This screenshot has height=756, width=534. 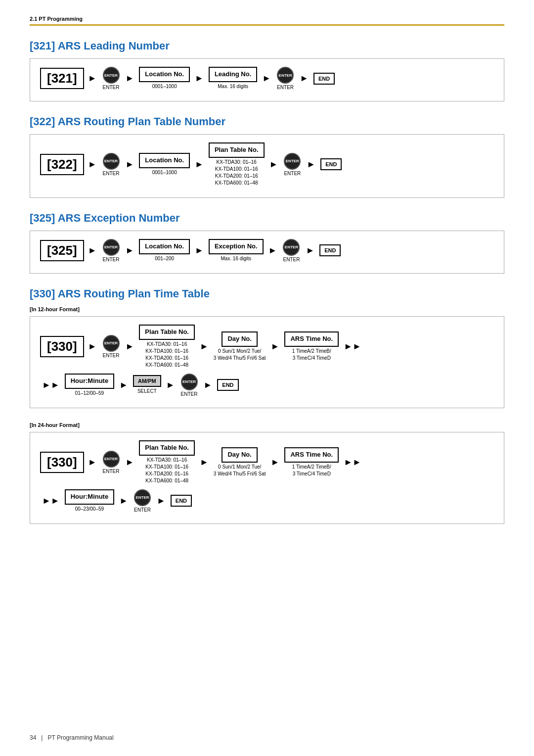 I want to click on hour-minute-330-12hr-hint: 01–12/00–59, so click(x=89, y=393).